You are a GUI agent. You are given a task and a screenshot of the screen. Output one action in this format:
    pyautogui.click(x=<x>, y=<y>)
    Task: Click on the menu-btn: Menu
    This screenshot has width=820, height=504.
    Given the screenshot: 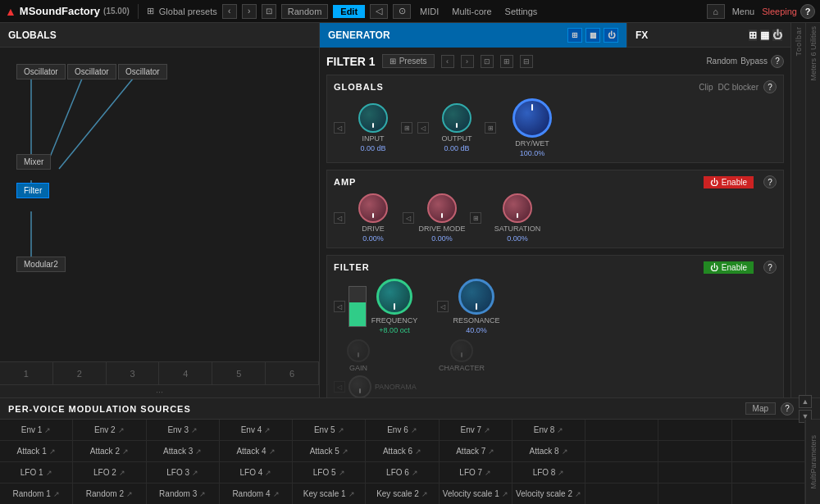 What is the action you would take?
    pyautogui.click(x=744, y=11)
    